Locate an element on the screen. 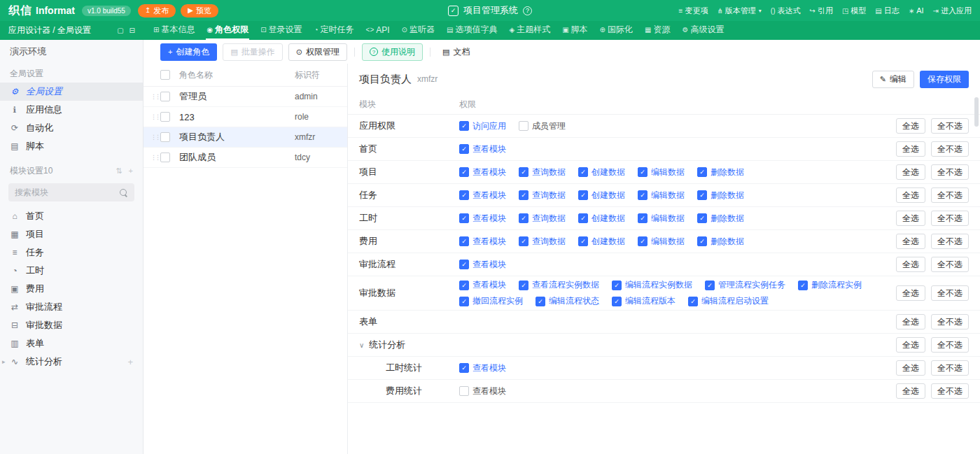 The image size is (980, 454). permission-checkbox: ✓编辑流程实例数据 is located at coordinates (652, 285).